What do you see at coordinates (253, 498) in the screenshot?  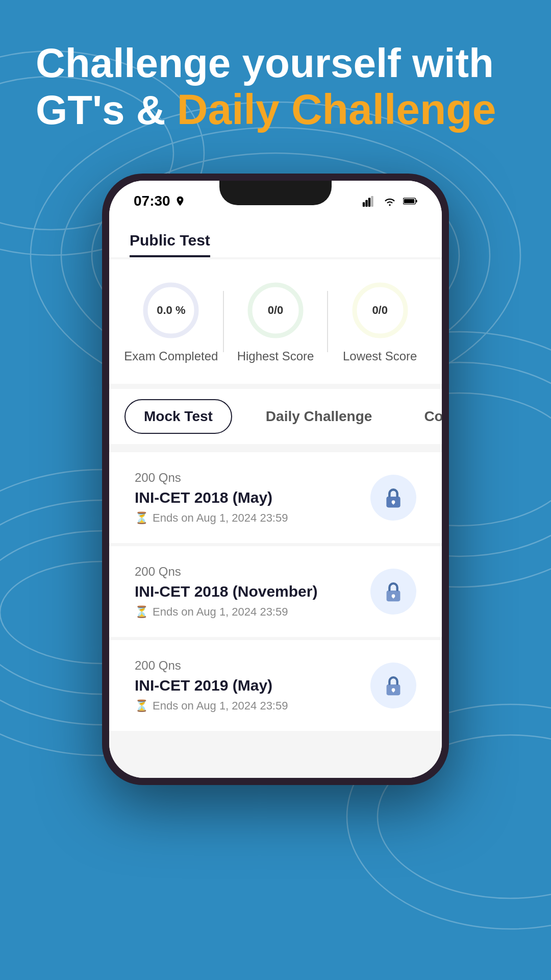 I see `test-name-1: INI-CET 2018 (May)` at bounding box center [253, 498].